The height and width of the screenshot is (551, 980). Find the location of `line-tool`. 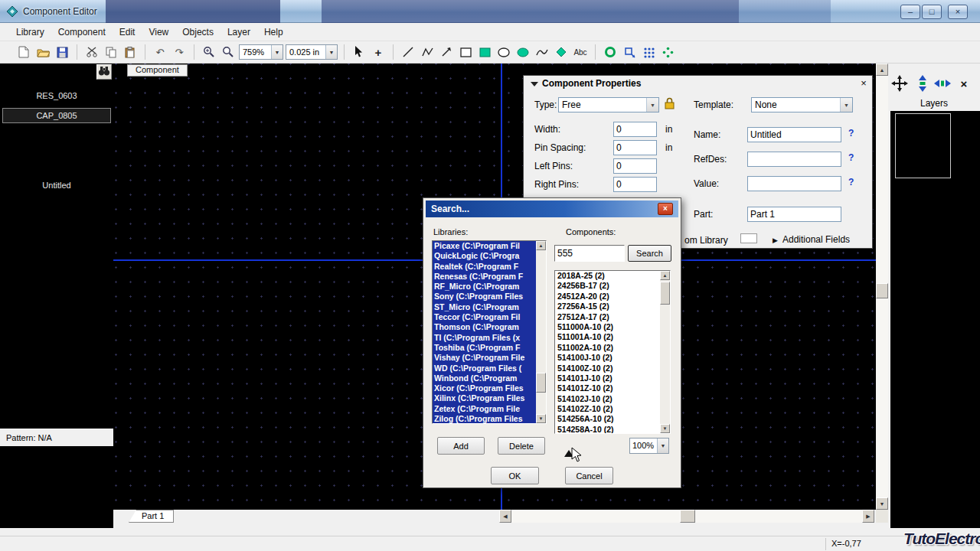

line-tool is located at coordinates (408, 52).